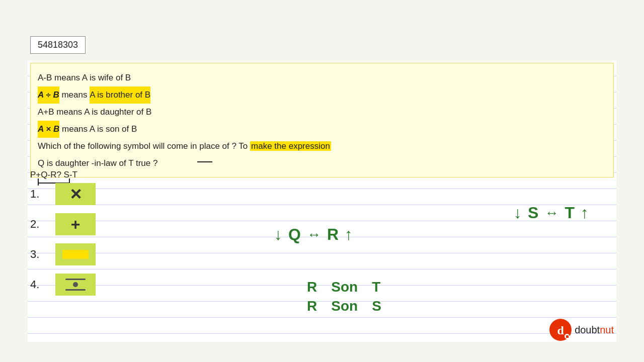 Image resolution: width=644 pixels, height=362 pixels. Describe the element at coordinates (278, 234) in the screenshot. I see `arrow-down-q: ↓` at that location.